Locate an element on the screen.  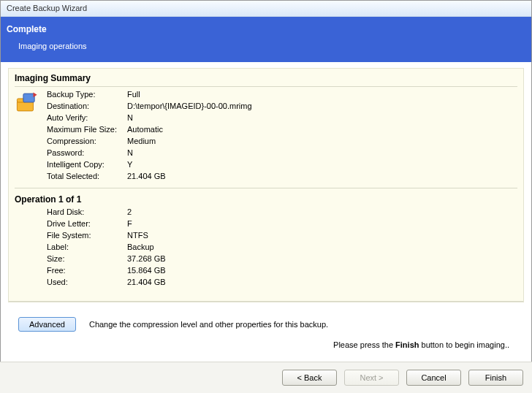
wizard-header: Complete Imaging operations is located at coordinates (266, 39).